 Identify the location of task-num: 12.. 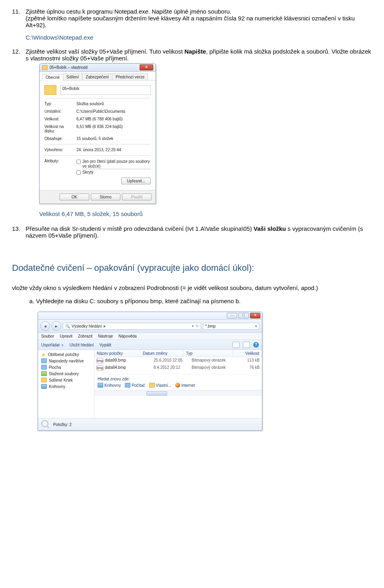
(16, 51).